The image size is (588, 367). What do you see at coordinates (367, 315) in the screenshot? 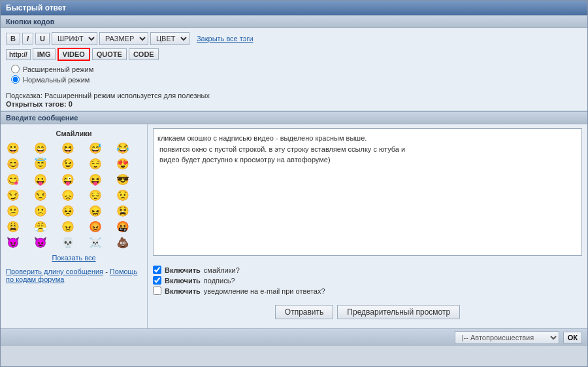
I see `submit-row: Отправить Предварительный просмотр` at bounding box center [367, 315].